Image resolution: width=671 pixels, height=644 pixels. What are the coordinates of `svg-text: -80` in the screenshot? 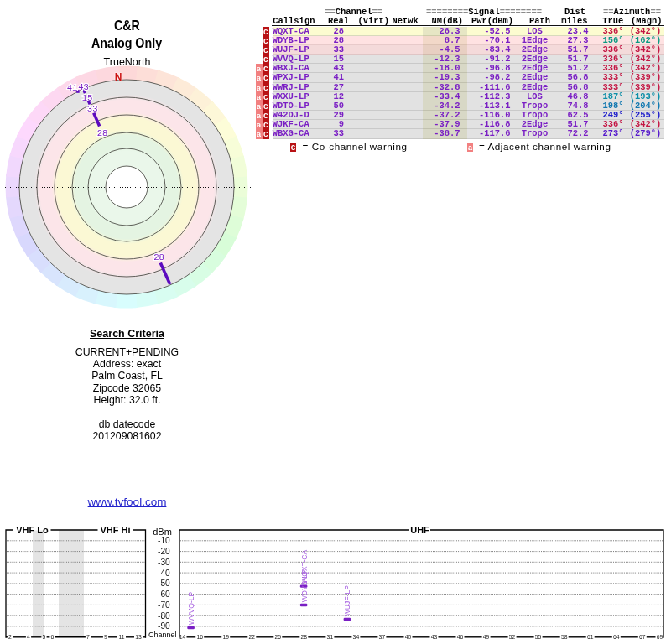 It's located at (164, 615).